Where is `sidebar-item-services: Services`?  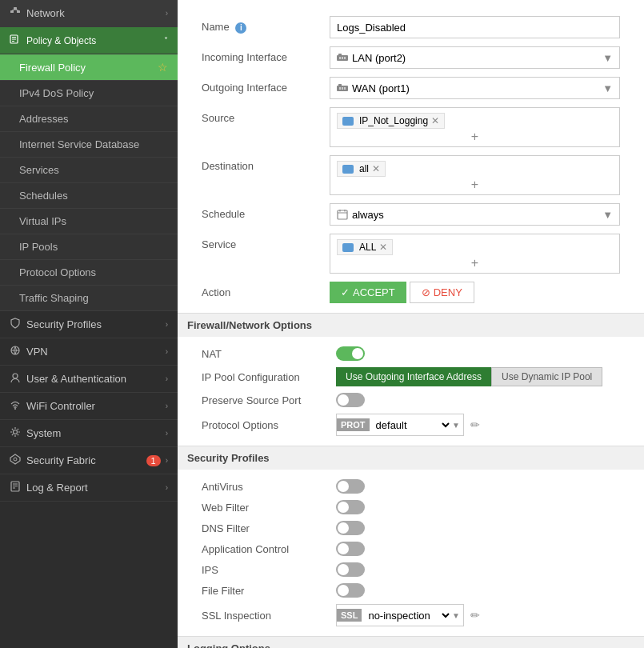 sidebar-item-services: Services is located at coordinates (89, 170).